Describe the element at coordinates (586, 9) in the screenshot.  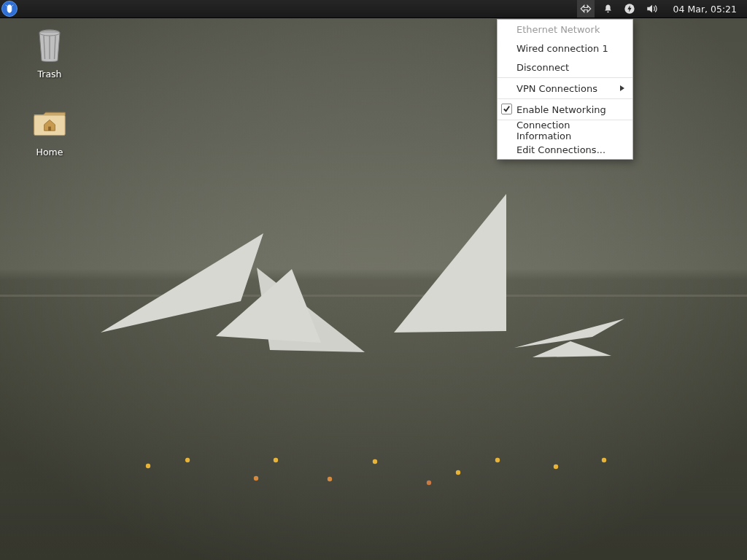
I see `network-indicator` at that location.